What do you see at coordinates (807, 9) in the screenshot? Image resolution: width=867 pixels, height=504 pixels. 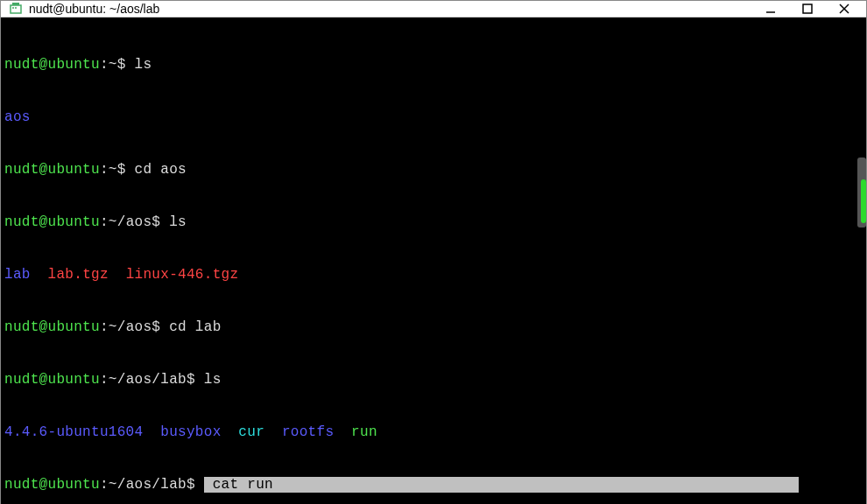 I see `maximize-button` at bounding box center [807, 9].